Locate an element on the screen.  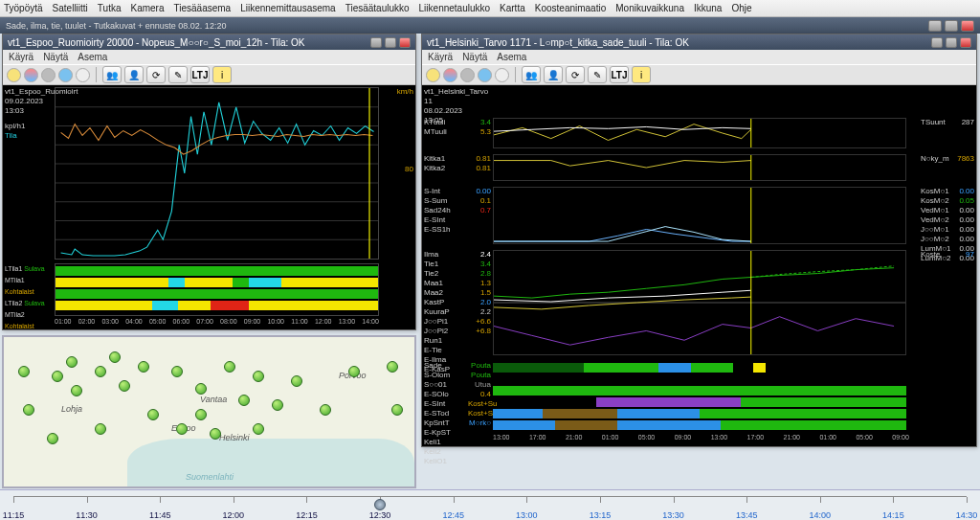
strip-friction is located at coordinates (700, 168).